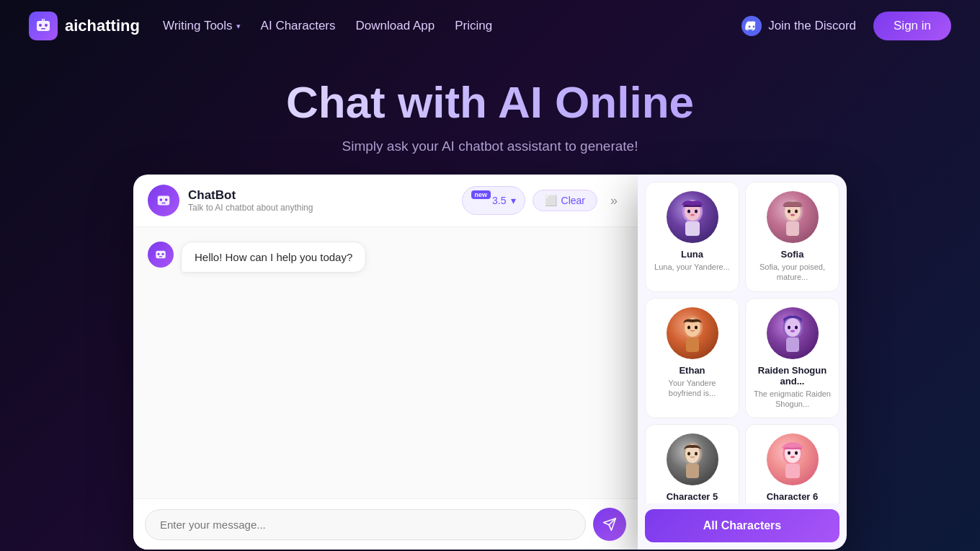  What do you see at coordinates (473, 26) in the screenshot?
I see `pricing-label: Pricing` at bounding box center [473, 26].